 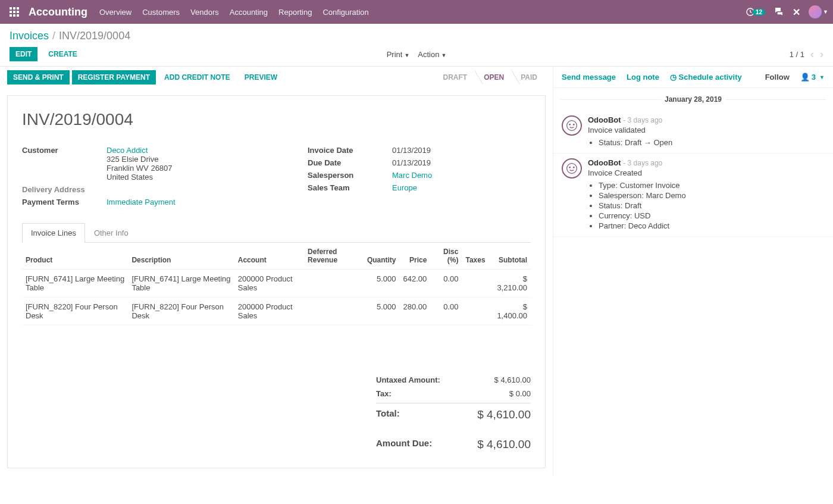 What do you see at coordinates (14, 12) in the screenshot?
I see `apps-icon` at bounding box center [14, 12].